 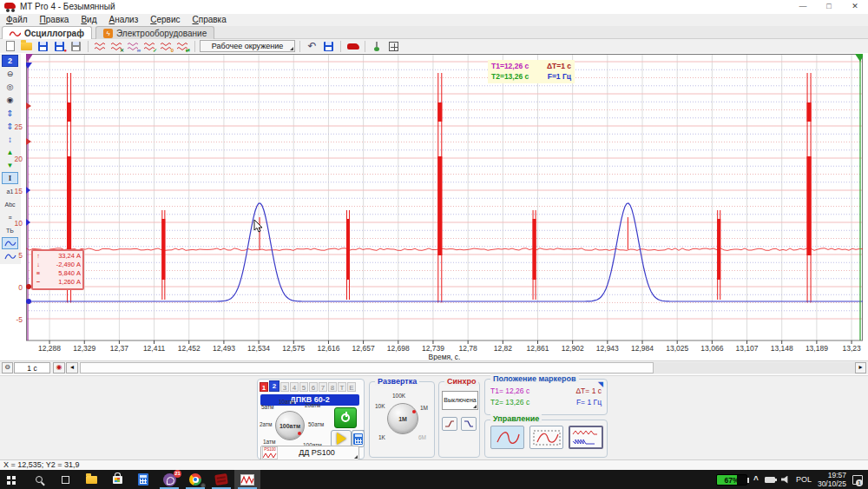 What do you see at coordinates (143, 479) in the screenshot?
I see `calculator-taskbar-button` at bounding box center [143, 479].